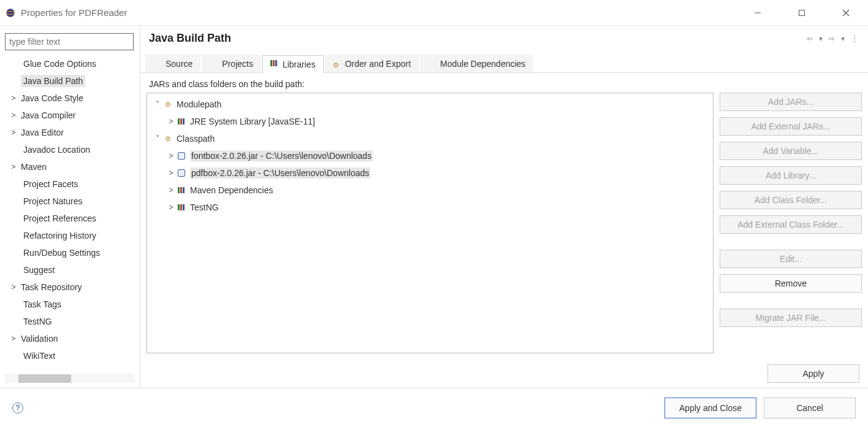 This screenshot has height=427, width=868. Describe the element at coordinates (293, 64) in the screenshot. I see `tab-libraries: Libraries` at that location.